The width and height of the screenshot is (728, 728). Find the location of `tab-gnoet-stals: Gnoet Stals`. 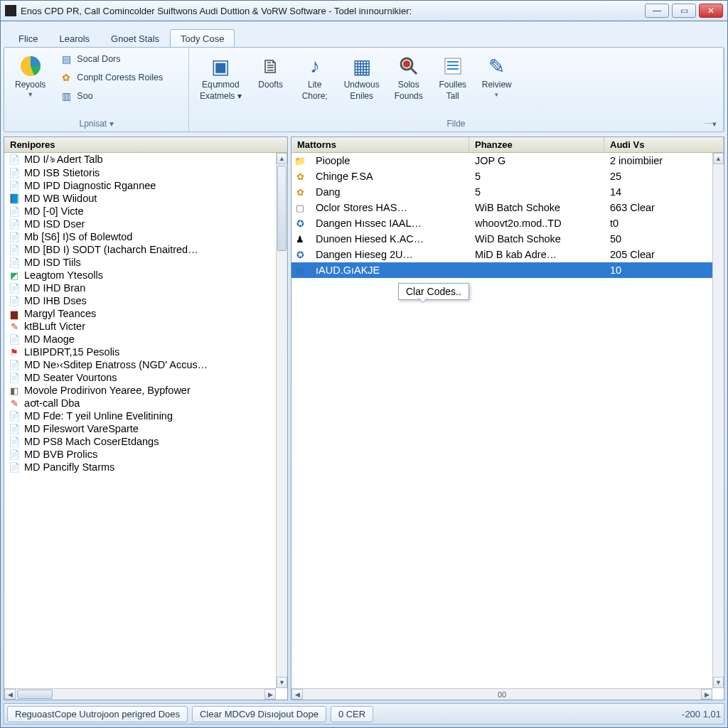

tab-gnoet-stals: Gnoet Stals is located at coordinates (135, 38).